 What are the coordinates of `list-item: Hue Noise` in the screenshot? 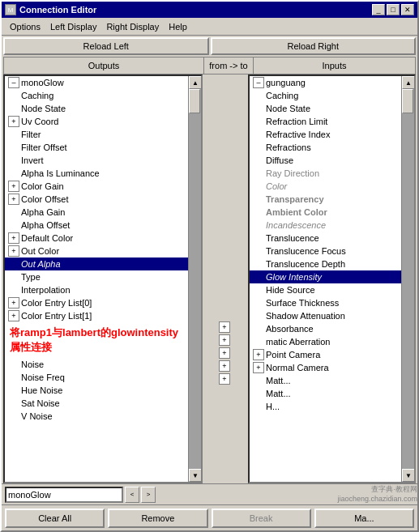 It's located at (96, 390).